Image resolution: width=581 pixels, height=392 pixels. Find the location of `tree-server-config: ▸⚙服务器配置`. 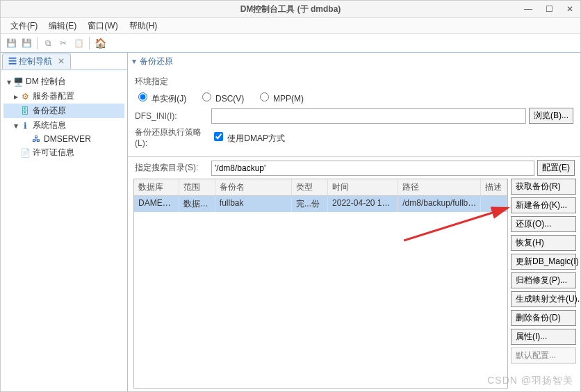

tree-server-config: ▸⚙服务器配置 is located at coordinates (64, 96).